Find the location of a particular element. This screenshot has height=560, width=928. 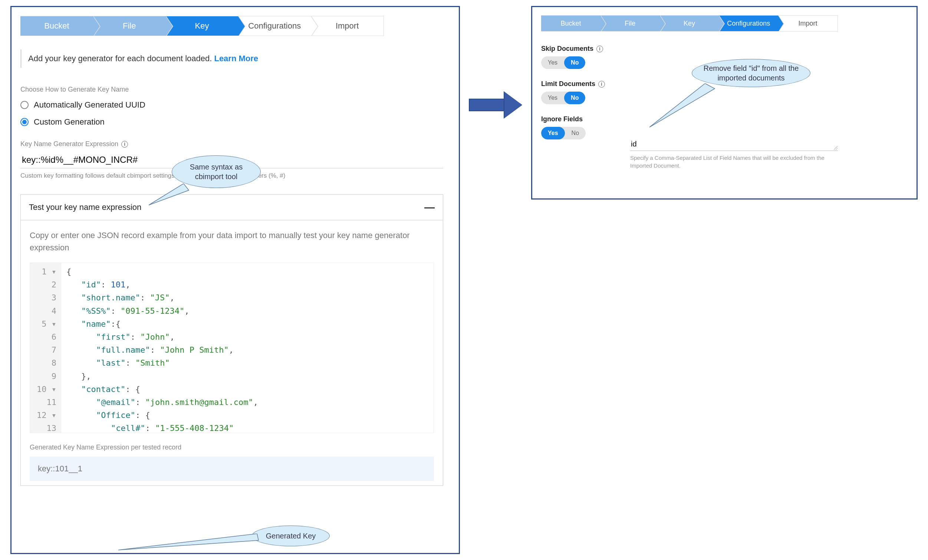

option-label: Limit Documents is located at coordinates (568, 84).